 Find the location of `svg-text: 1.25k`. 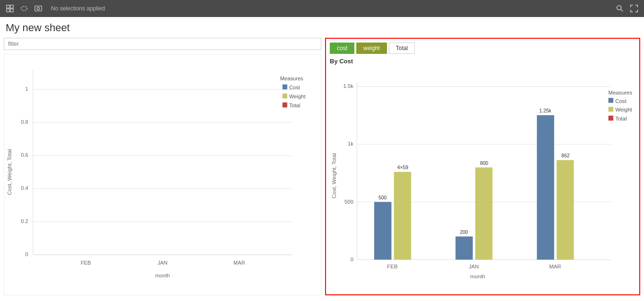

svg-text: 1.25k is located at coordinates (545, 112).